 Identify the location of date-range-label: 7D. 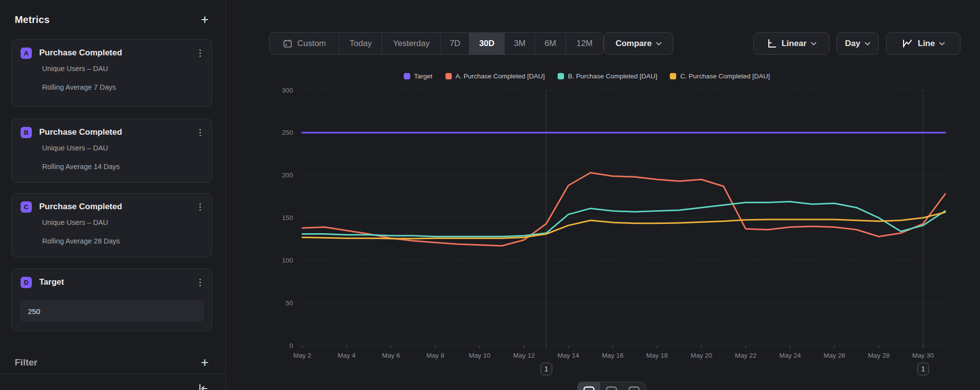
(455, 44).